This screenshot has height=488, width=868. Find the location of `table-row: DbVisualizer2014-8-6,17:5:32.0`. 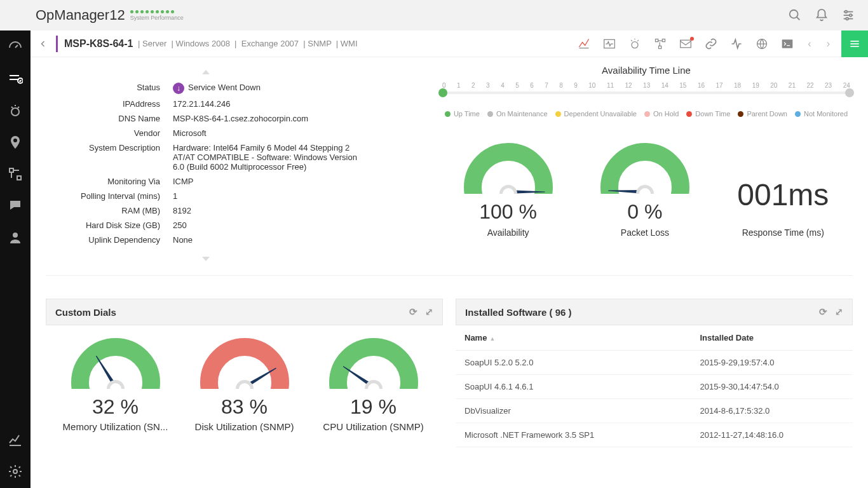

table-row: DbVisualizer2014-8-6,17:5:32.0 is located at coordinates (654, 411).